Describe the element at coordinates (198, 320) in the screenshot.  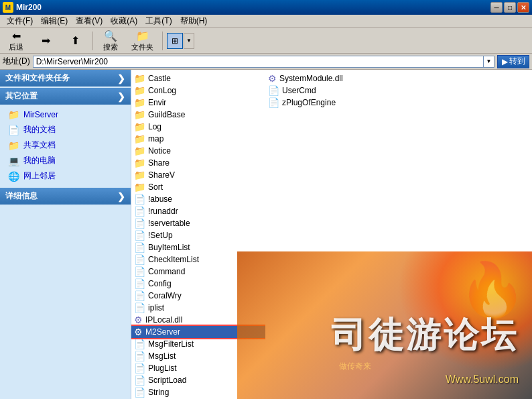
I see `file-iplocal-dll: ⚙ IPLocal.dll` at that location.